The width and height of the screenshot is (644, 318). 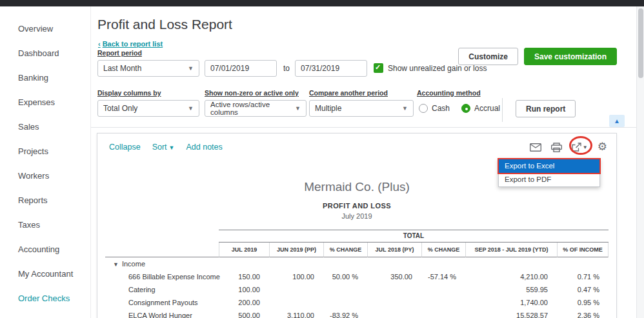 I want to click on column-header: JUN 2019 (PP), so click(x=296, y=250).